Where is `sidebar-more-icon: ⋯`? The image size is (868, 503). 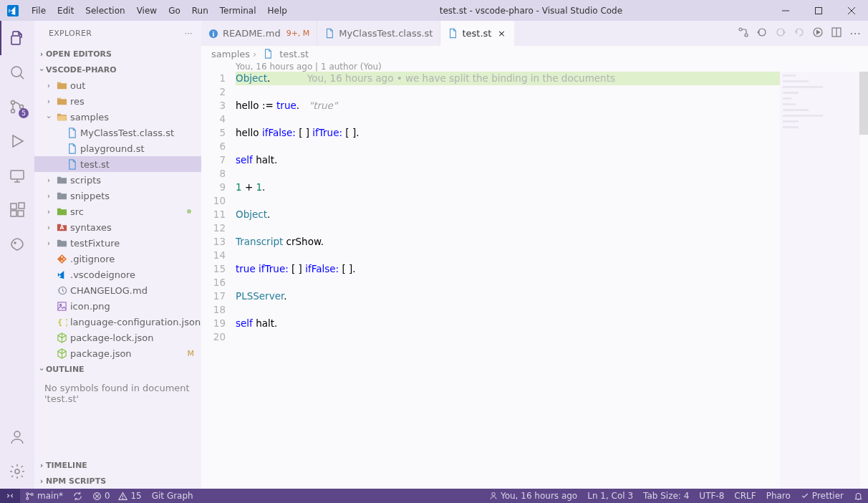
sidebar-more-icon: ⋯ is located at coordinates (189, 33).